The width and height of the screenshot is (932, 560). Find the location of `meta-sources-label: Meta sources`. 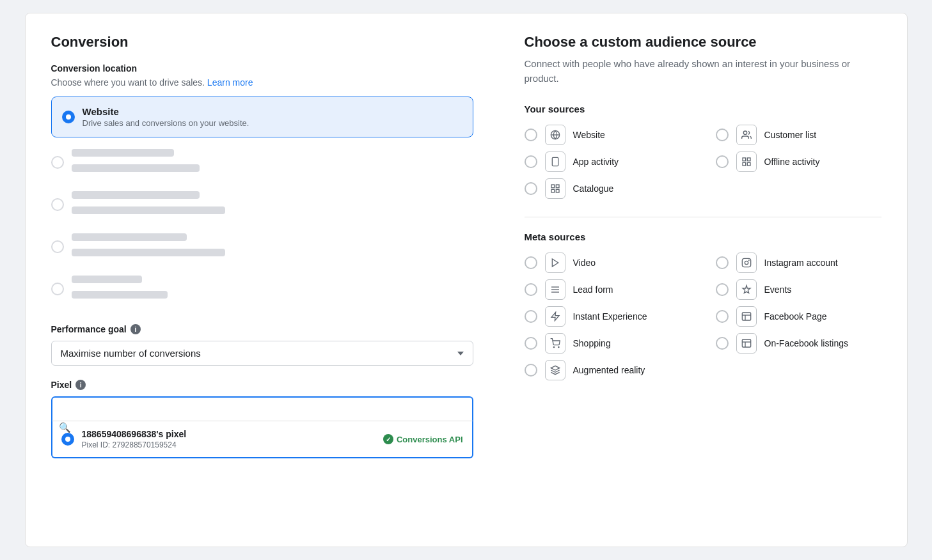

meta-sources-label: Meta sources is located at coordinates (703, 237).